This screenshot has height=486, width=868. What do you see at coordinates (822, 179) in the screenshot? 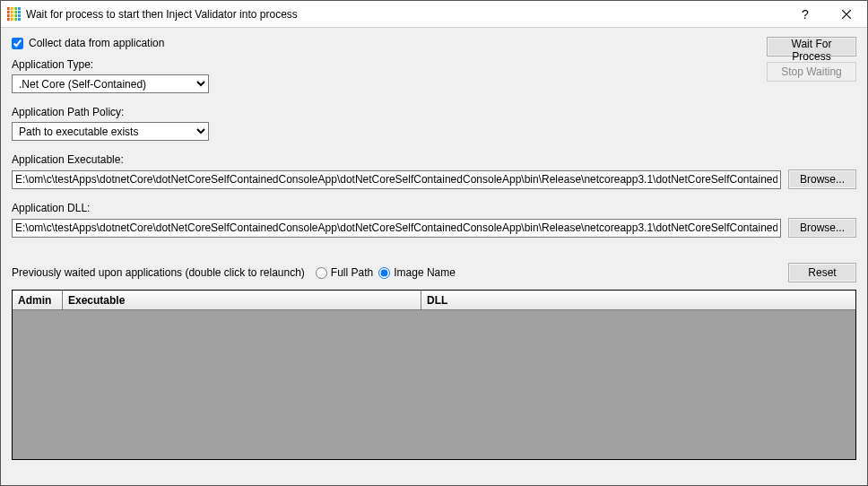
I see `browse-exe-button: Browse...` at bounding box center [822, 179].